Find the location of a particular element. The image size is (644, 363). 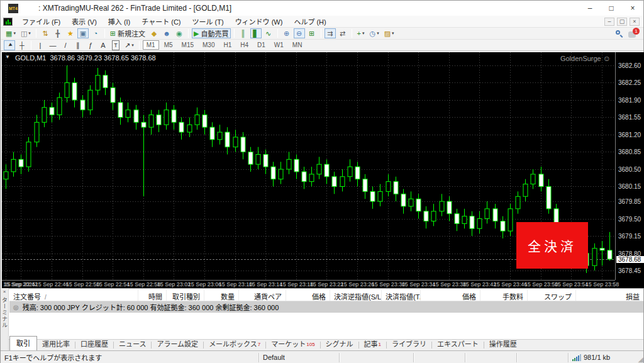

timeframe-m5: M5 is located at coordinates (169, 45).